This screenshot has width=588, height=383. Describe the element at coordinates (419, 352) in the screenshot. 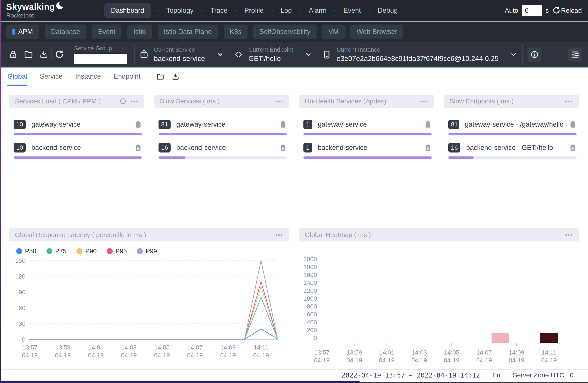

I see `svg-text: 14:03` at that location.